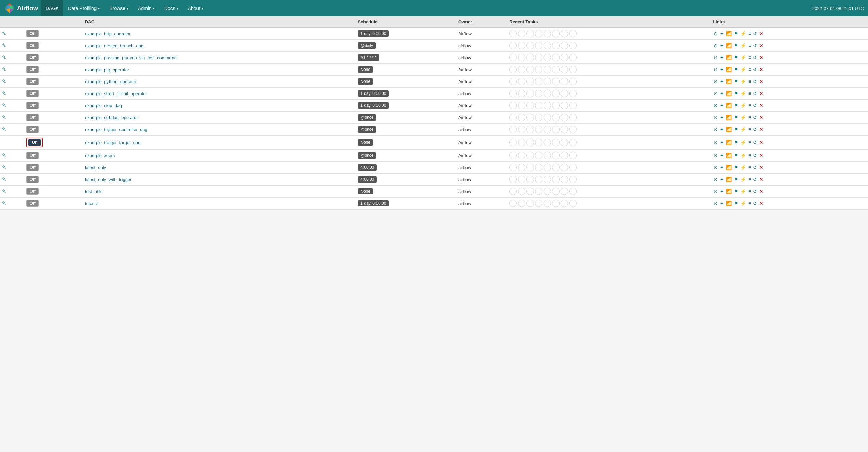  What do you see at coordinates (95, 168) in the screenshot?
I see `dag-name-link: latest_only` at bounding box center [95, 168].